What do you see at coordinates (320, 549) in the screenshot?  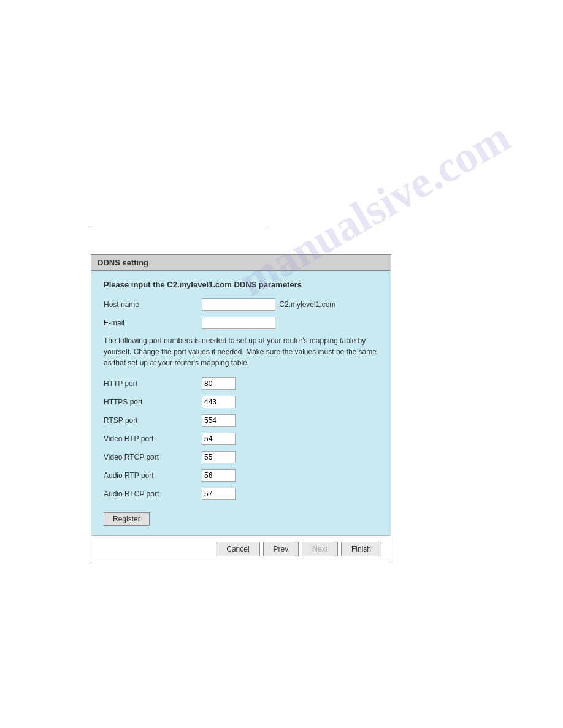 I see `next-button: Next` at bounding box center [320, 549].